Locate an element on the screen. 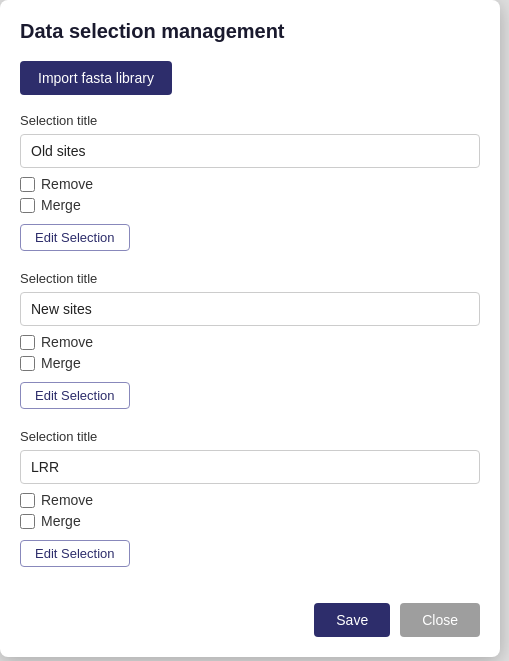 The width and height of the screenshot is (509, 661). remove-row-2: Remove is located at coordinates (250, 342).